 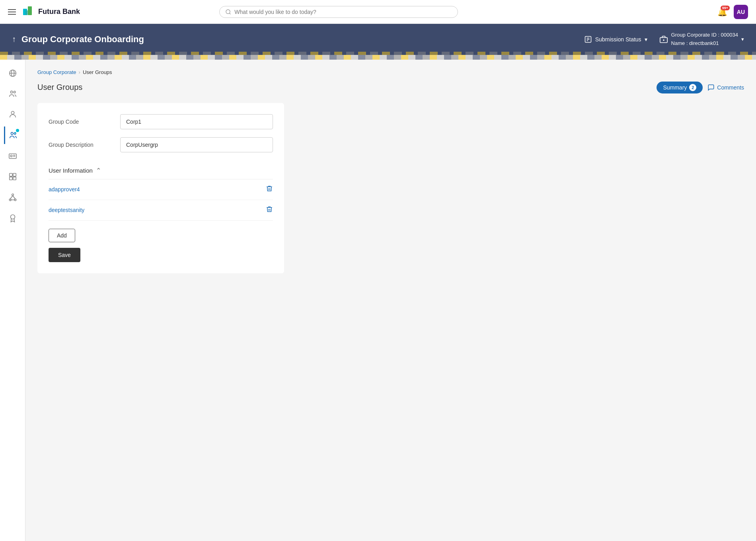 I want to click on summary-count: 2, so click(x=693, y=88).